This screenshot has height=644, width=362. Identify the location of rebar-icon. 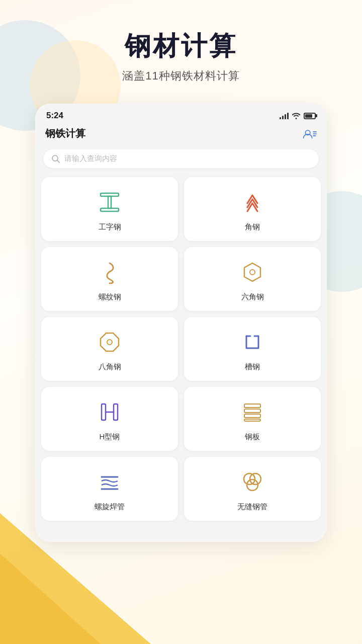
(110, 272).